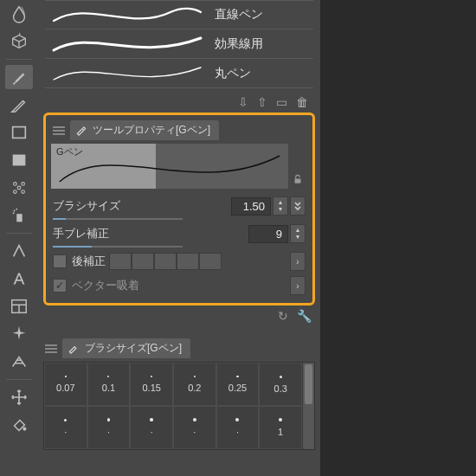 The image size is (476, 476). Describe the element at coordinates (280, 384) in the screenshot. I see `brush-size-cell: 0.3` at that location.